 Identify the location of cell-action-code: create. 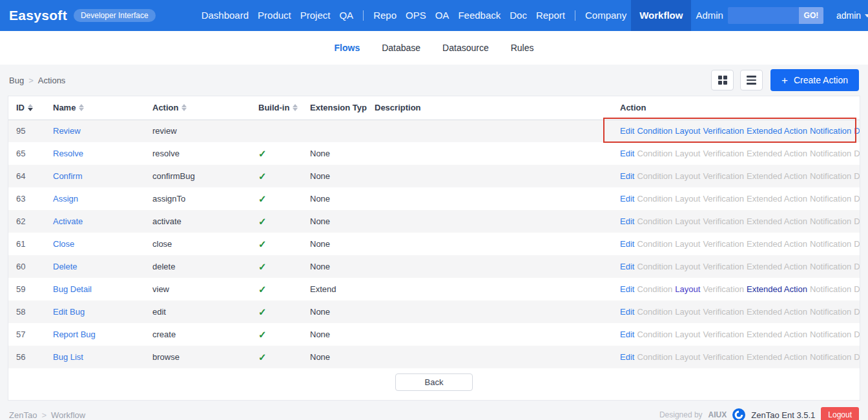
(198, 335).